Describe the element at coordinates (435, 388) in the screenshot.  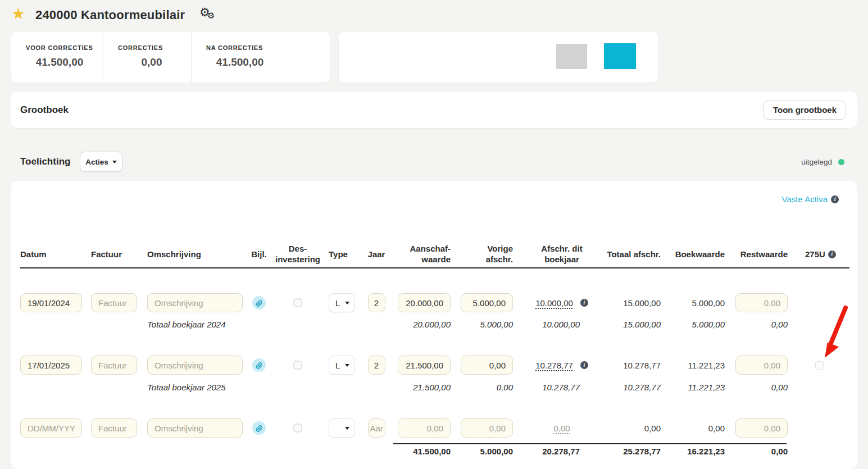
I see `subtotal-row-2025: Totaal boekjaar 2025 21.500,00 0,00 10.2…` at that location.